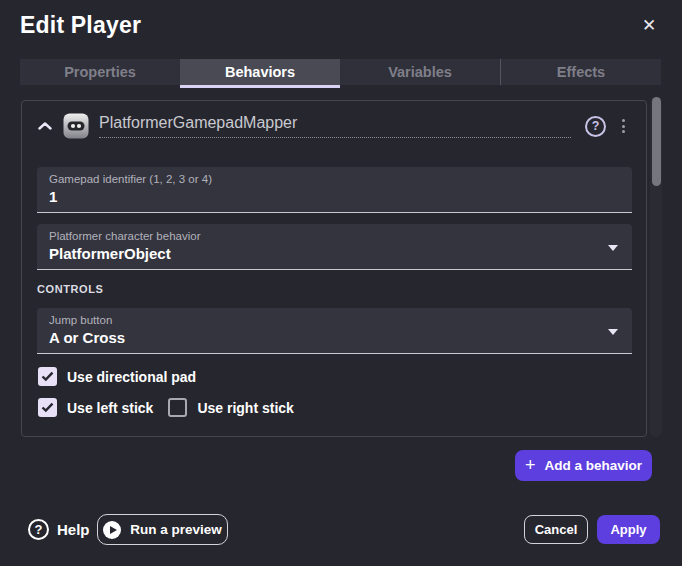  Describe the element at coordinates (649, 26) in the screenshot. I see `close-icon: ✕` at that location.